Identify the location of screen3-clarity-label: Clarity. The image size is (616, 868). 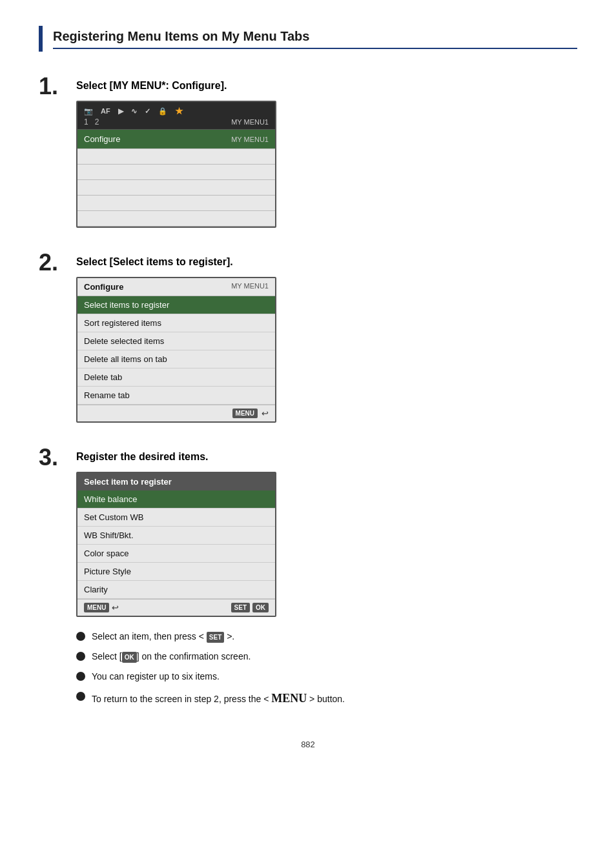
(96, 590).